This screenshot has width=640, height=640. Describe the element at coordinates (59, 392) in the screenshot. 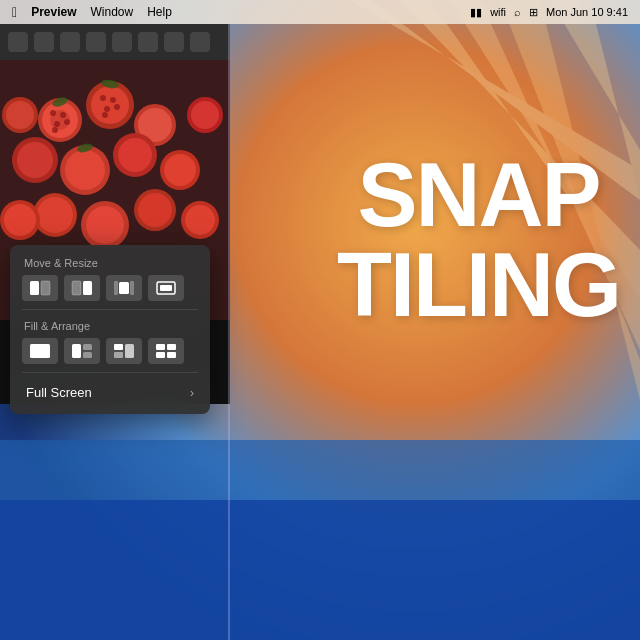

I see `fullscreen-label: Full Screen` at that location.